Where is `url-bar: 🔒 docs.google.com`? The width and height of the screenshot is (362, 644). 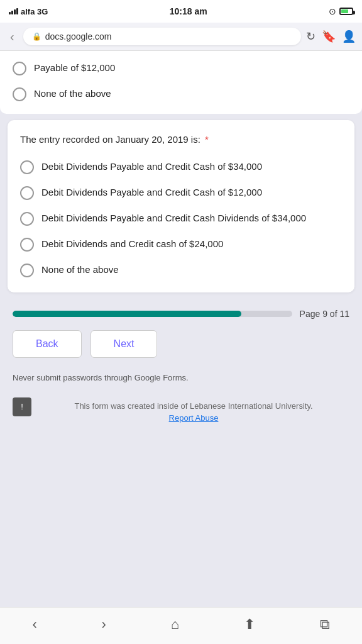
url-bar: 🔒 docs.google.com is located at coordinates (162, 36).